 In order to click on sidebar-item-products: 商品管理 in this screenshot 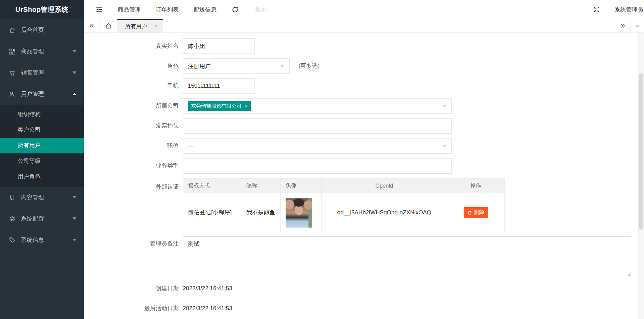, I will do `click(42, 51)`.